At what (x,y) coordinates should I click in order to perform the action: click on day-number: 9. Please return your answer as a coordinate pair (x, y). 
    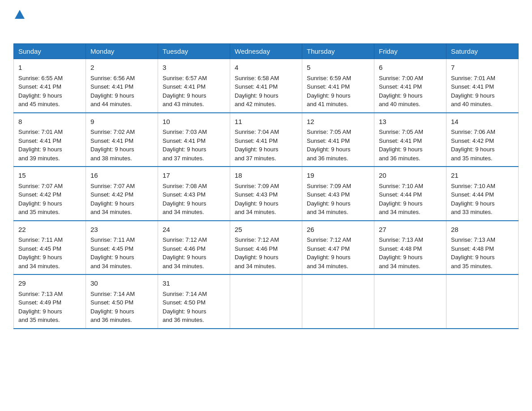
    Looking at the image, I should click on (122, 122).